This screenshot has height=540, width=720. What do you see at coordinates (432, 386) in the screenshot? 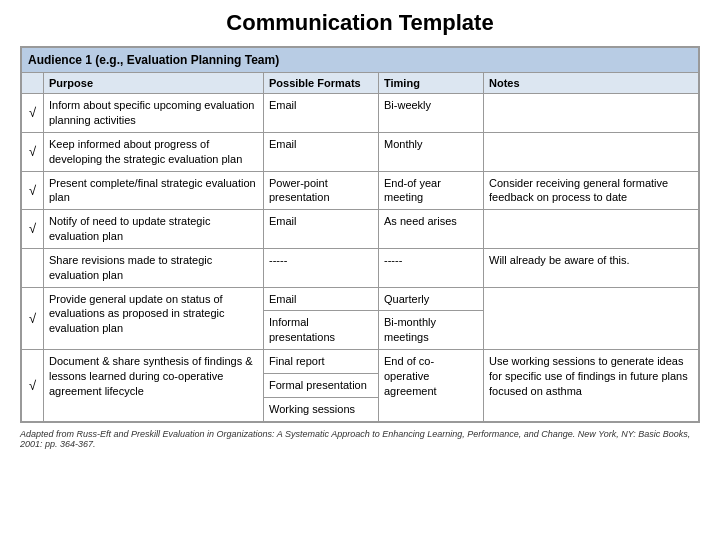
I see `timing-cell: End of co-operative agreement` at bounding box center [432, 386].